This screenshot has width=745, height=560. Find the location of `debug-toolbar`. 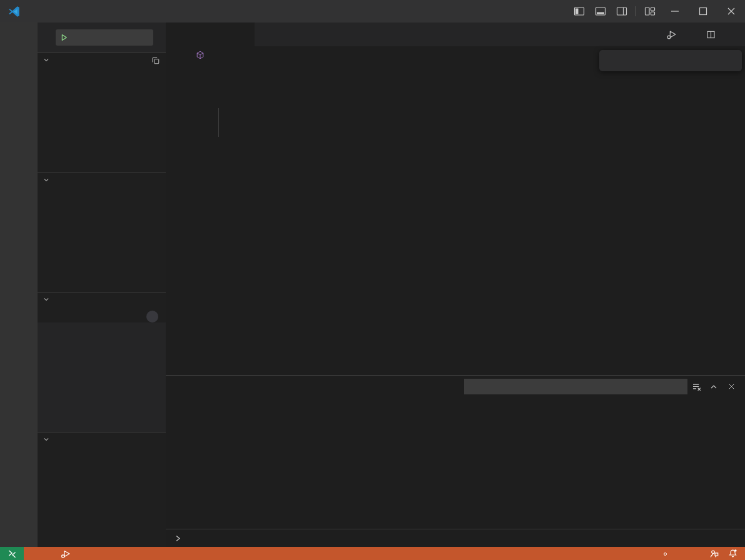

debug-toolbar is located at coordinates (671, 61).